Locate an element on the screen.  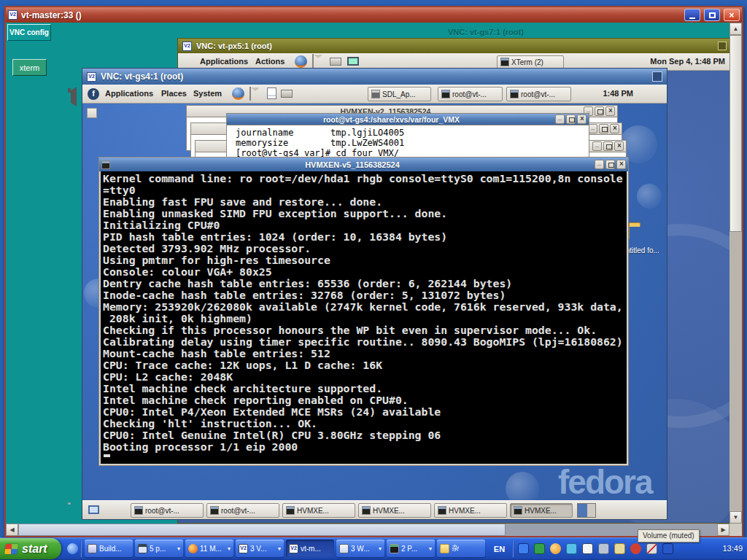
start-button: start is located at coordinates (31, 548).